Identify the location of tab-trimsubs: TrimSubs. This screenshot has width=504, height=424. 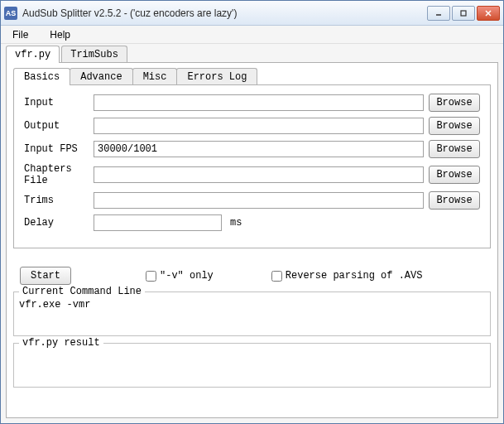
(94, 55).